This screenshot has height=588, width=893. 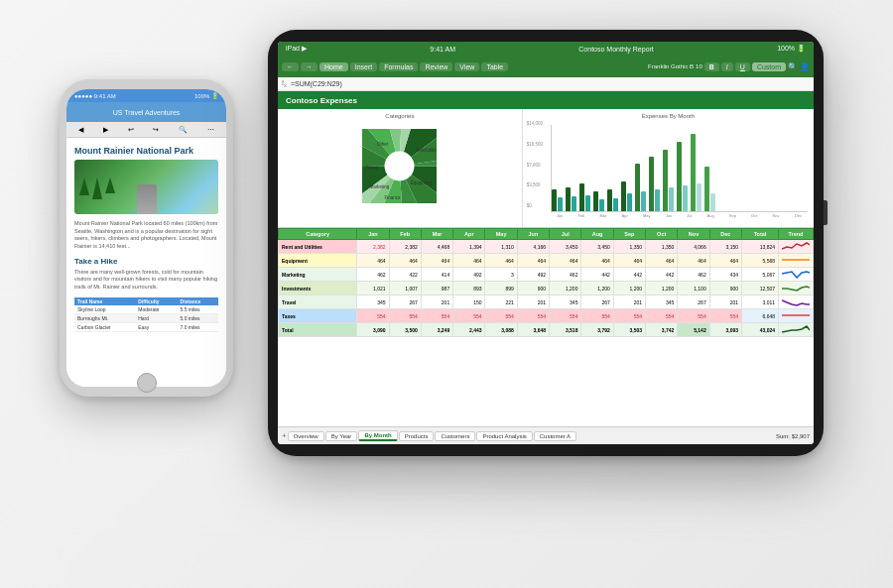 I want to click on ipad-statusbar: iPad ▶ 9:41 AM Contoso Monthly Report 10…, so click(x=546, y=49).